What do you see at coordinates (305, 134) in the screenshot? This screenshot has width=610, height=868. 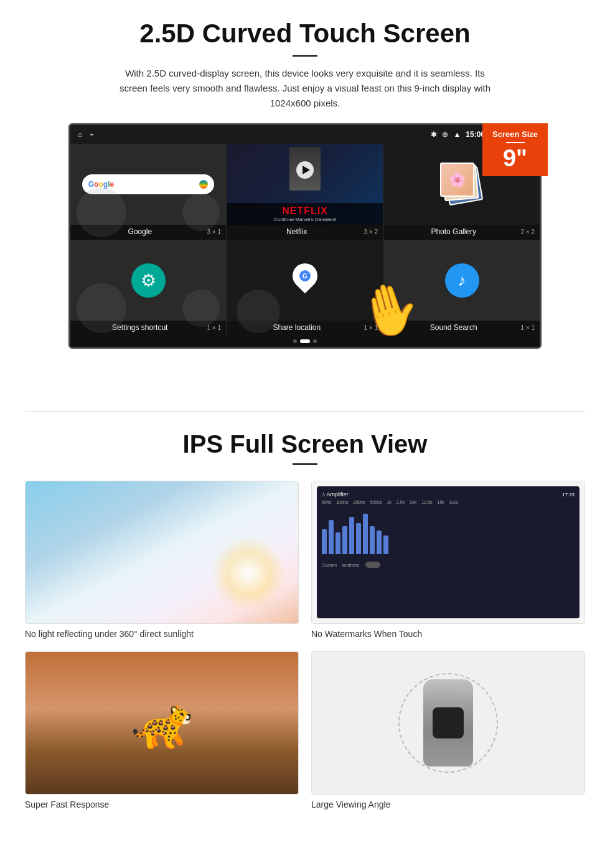 I see `status-bar: ⌂ ⌁ ✱ ⊕ ▲ 15:06 ⊡ ◁) ⊠ ▭` at bounding box center [305, 134].